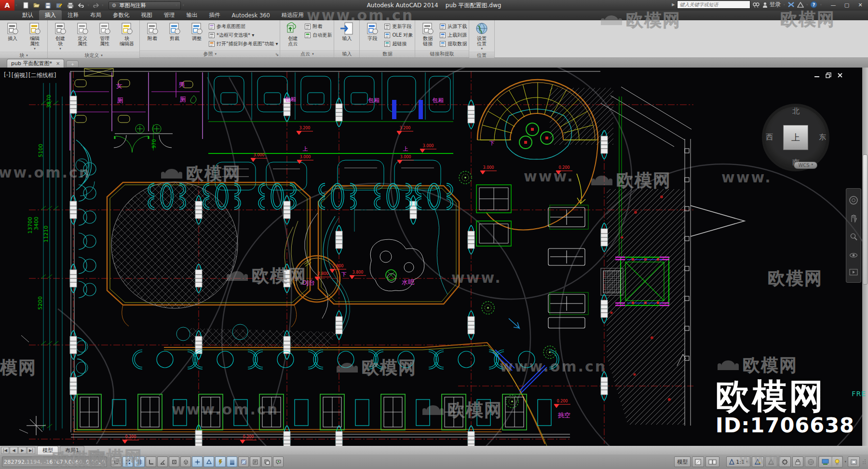  Describe the element at coordinates (811, 462) in the screenshot. I see `geographic-location-button` at that location.